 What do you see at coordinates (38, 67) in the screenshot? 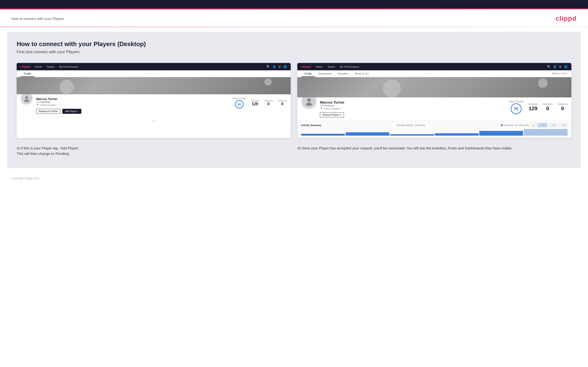
I see `nav-home-left: Home` at bounding box center [38, 67].